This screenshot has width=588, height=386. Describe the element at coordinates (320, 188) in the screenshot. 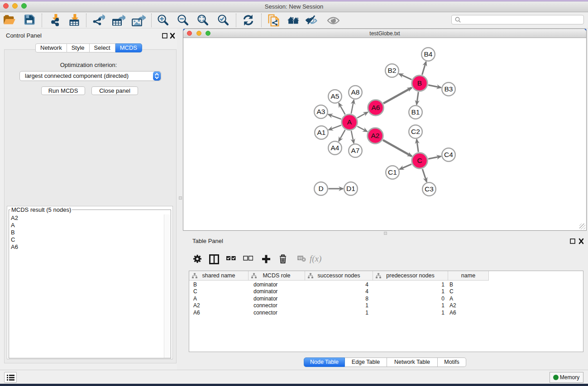

I see `svg-text: D` at that location.